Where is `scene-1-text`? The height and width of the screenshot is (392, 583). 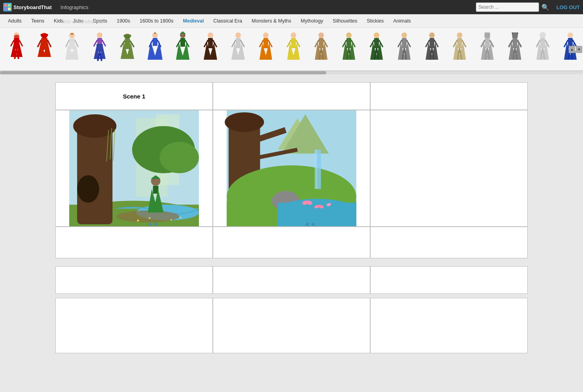 scene-1-text is located at coordinates (134, 242).